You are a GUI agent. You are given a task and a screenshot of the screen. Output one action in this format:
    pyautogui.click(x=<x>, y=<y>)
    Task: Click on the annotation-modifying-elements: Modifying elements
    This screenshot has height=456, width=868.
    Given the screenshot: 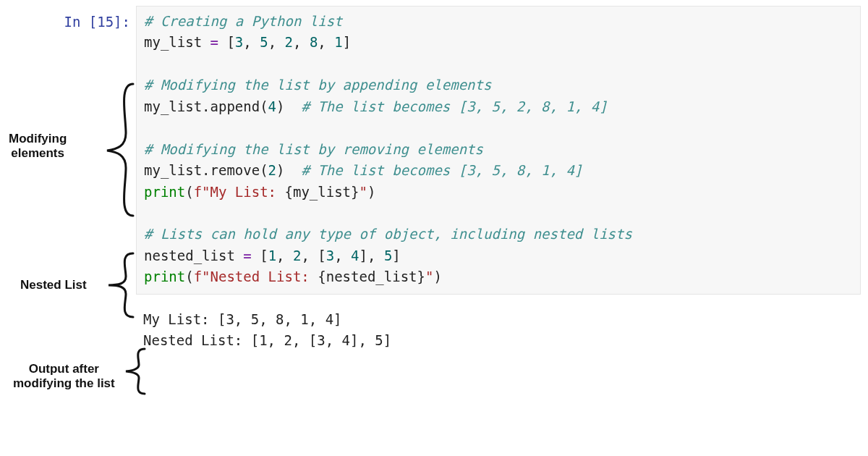 What is the action you would take?
    pyautogui.click(x=38, y=146)
    